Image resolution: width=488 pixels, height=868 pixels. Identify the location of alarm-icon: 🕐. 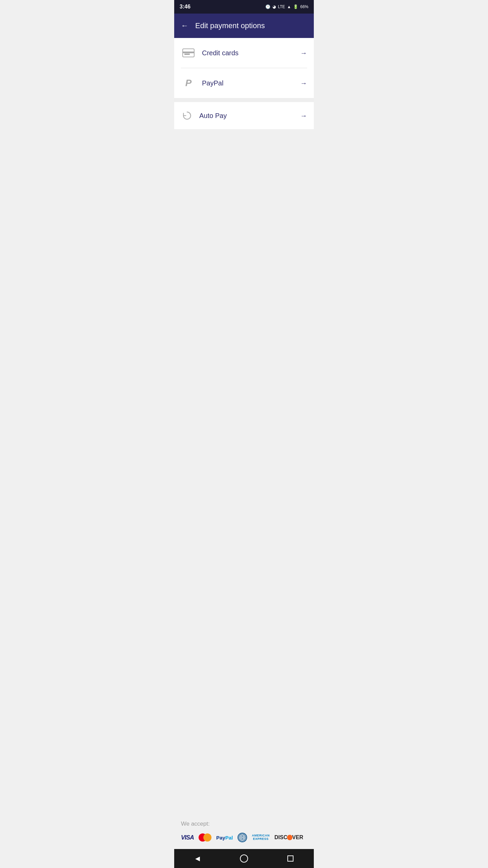
(268, 7).